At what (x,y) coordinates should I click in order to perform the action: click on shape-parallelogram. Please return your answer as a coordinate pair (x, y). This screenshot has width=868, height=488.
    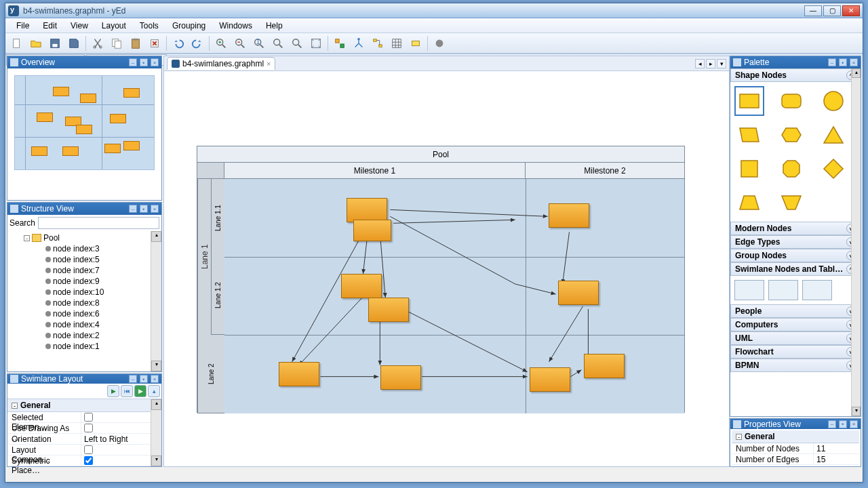
    Looking at the image, I should click on (749, 135).